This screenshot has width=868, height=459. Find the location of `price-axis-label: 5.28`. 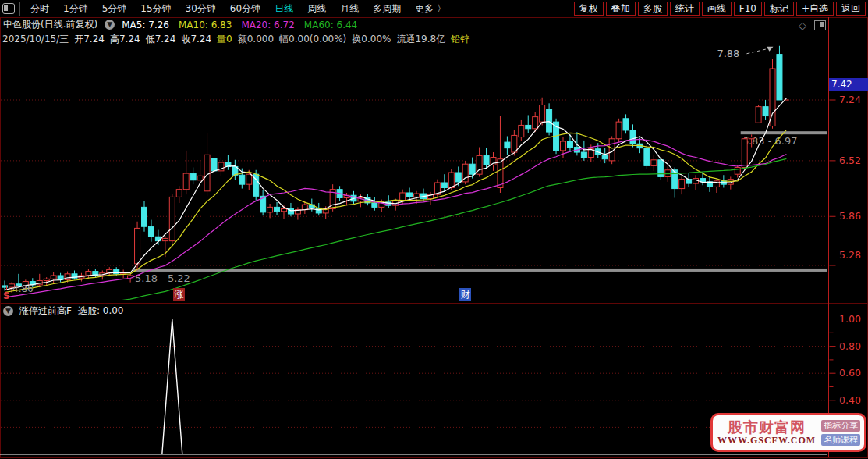

price-axis-label: 5.28 is located at coordinates (850, 254).